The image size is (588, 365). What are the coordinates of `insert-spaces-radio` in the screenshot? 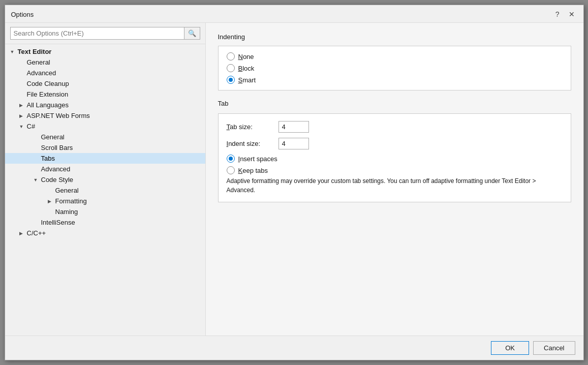 It's located at (231, 159).